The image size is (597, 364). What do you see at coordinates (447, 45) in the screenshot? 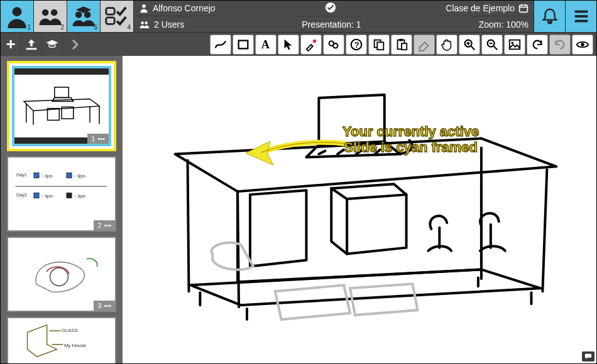
I see `tool-pan` at bounding box center [447, 45].